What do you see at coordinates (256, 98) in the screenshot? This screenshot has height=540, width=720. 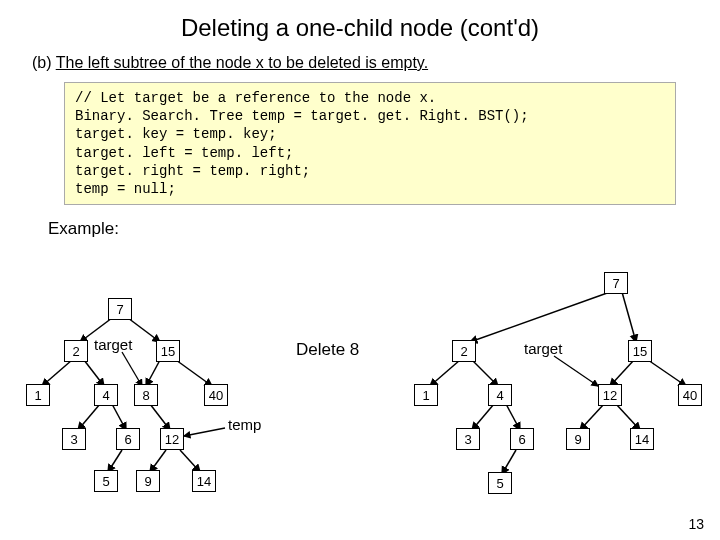 I see `code-line: // Let target be a reference to the node…` at bounding box center [256, 98].